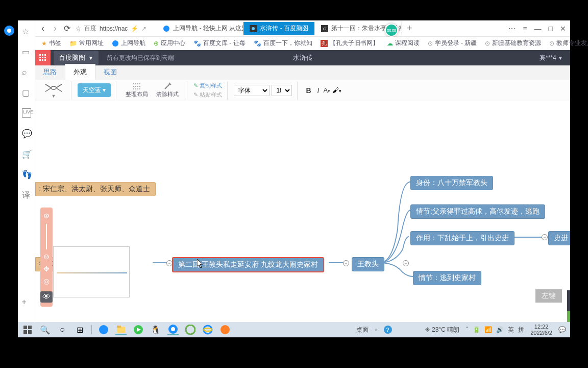 Image resolution: width=588 pixels, height=368 pixels. What do you see at coordinates (559, 238) in the screenshot?
I see `mindmap-node: 史进` at bounding box center [559, 238].